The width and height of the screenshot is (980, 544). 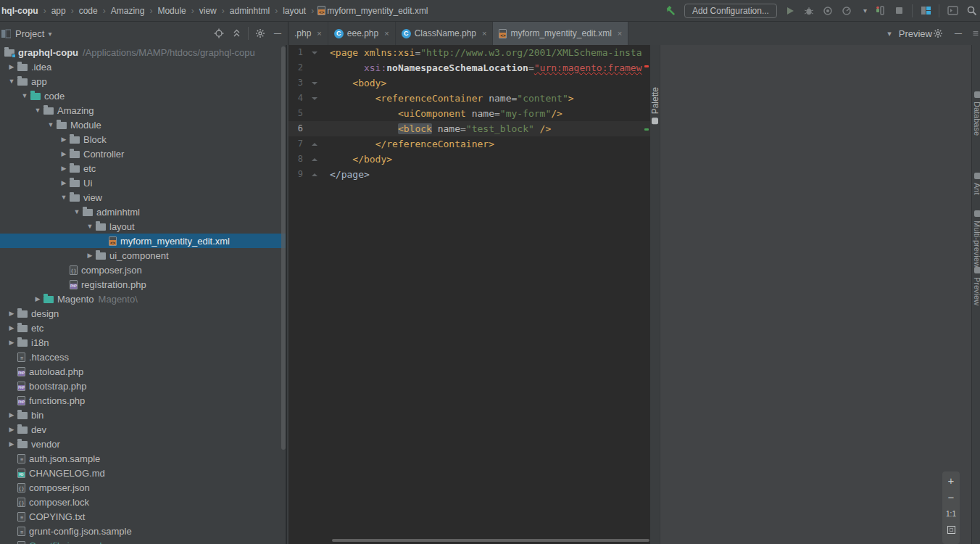 I want to click on tree-item: ≡grunt-config.json.sample, so click(x=143, y=531).